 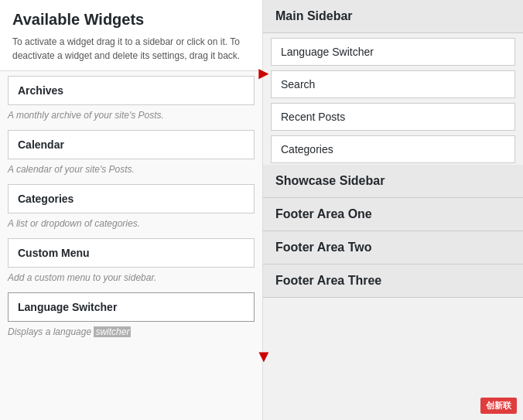 What do you see at coordinates (132, 278) in the screenshot?
I see `widget-custom-menu-desc: Add a custom menu to your sidebar.` at bounding box center [132, 278].